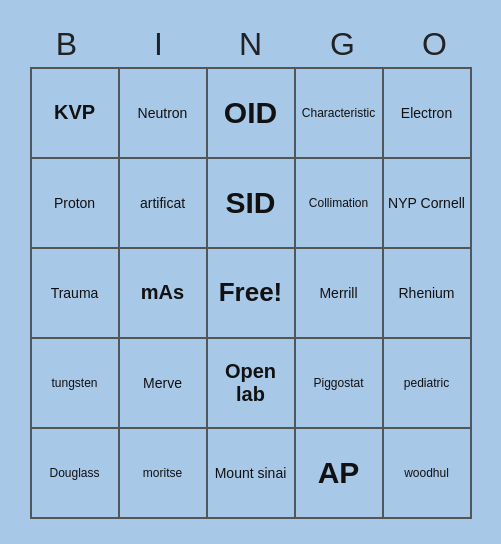  I want to click on cell-4-0: Douglass, so click(76, 474).